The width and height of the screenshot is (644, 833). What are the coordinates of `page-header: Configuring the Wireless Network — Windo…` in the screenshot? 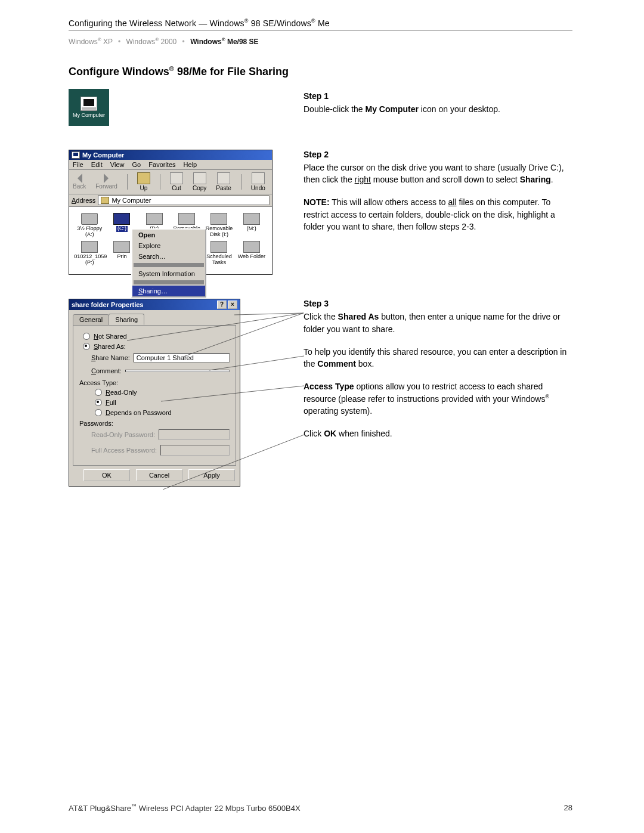 It's located at (321, 24).